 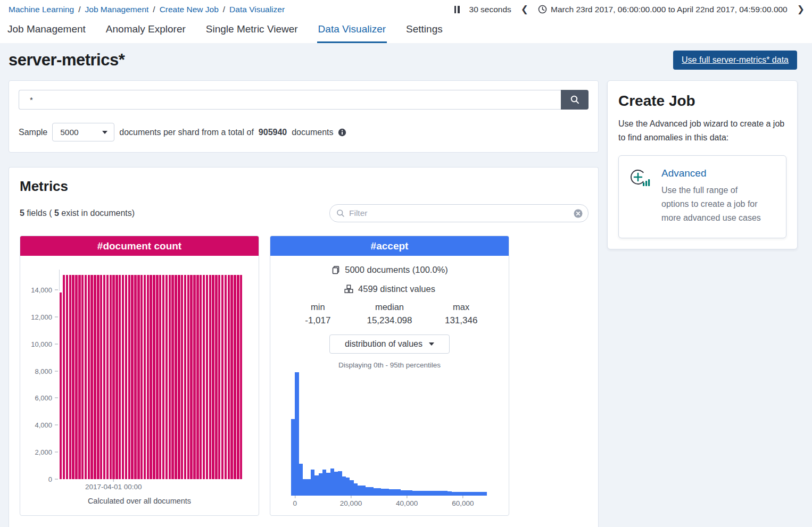 I want to click on chevron-left-icon: ❮, so click(x=525, y=10).